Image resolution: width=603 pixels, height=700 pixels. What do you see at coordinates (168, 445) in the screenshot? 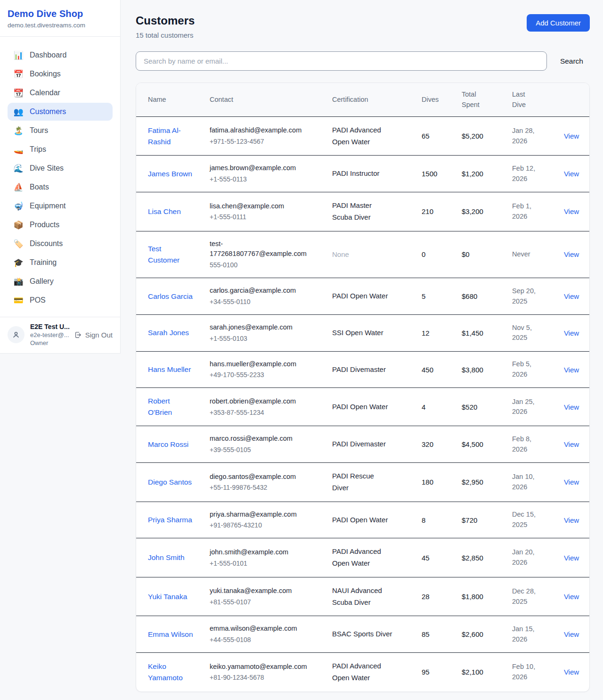
I see `customer-name-link: Marco Rossi` at bounding box center [168, 445].